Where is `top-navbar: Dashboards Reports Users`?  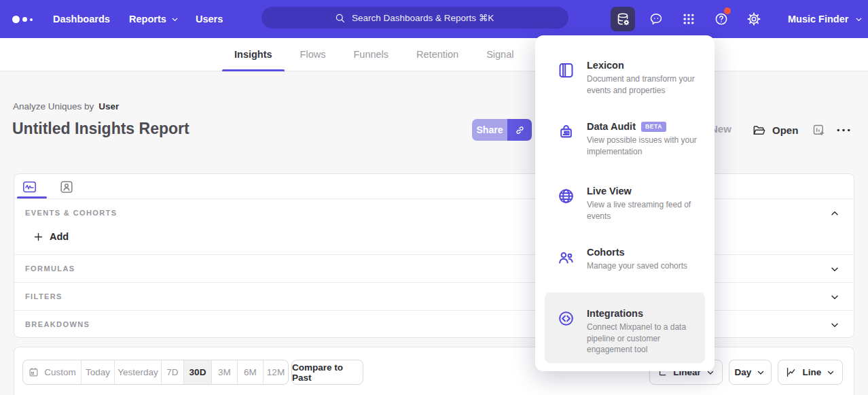 top-navbar: Dashboards Reports Users is located at coordinates (434, 19).